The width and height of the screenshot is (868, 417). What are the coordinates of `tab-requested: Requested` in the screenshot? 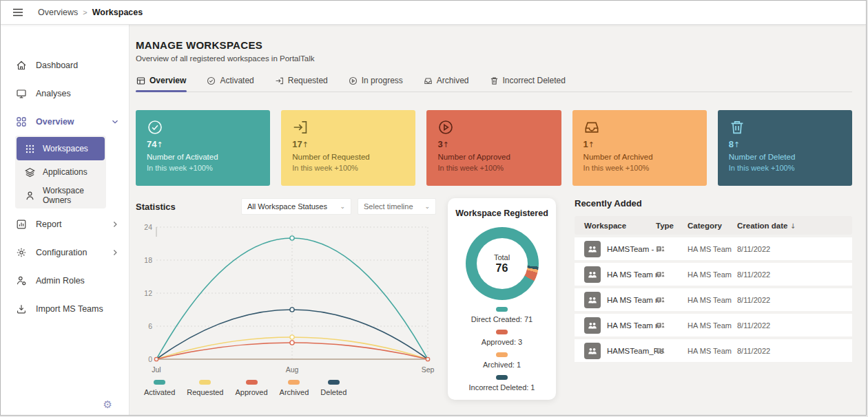 It's located at (302, 83).